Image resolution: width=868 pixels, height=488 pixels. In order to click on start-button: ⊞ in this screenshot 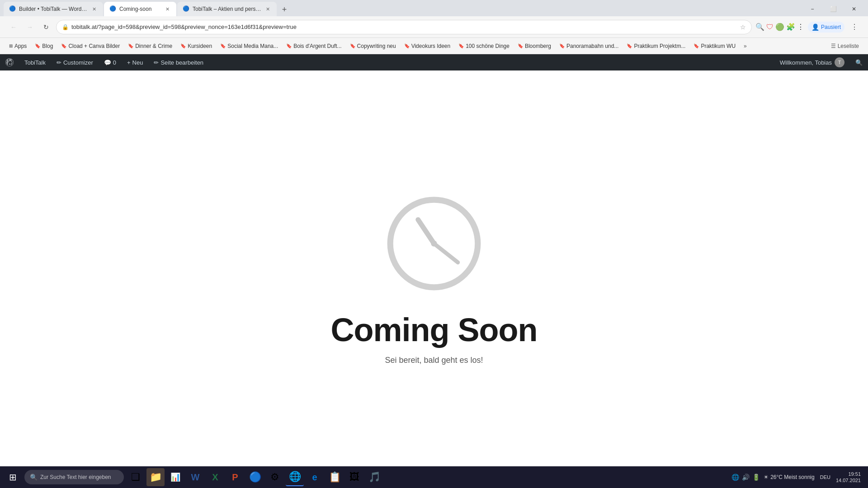, I will do `click(13, 477)`.